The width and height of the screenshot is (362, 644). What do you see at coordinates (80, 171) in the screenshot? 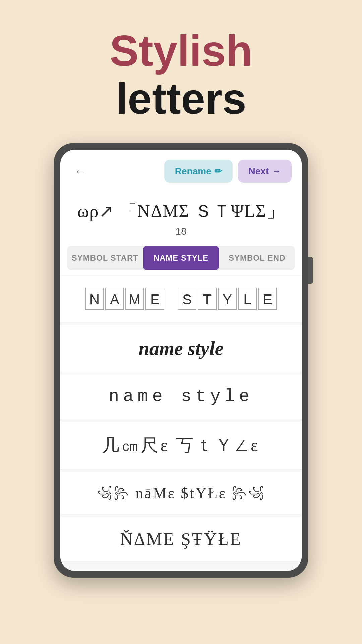
I see `back-button: ←` at bounding box center [80, 171].